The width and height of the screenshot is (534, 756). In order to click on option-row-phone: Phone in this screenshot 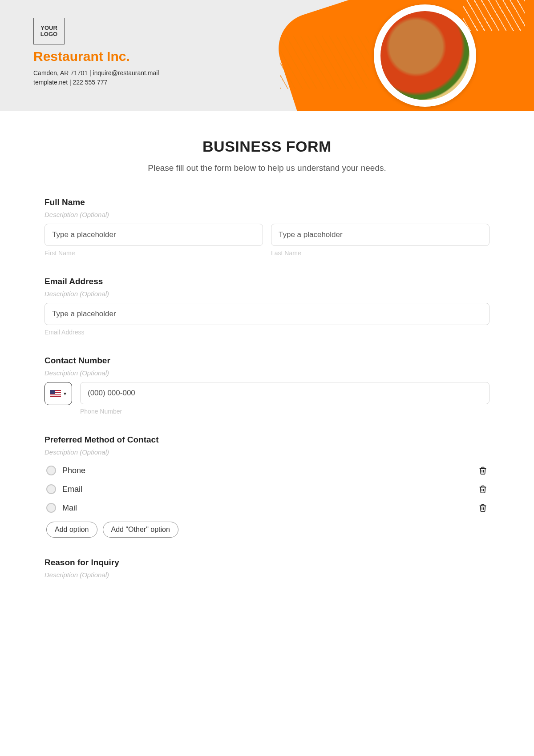, I will do `click(267, 470)`.